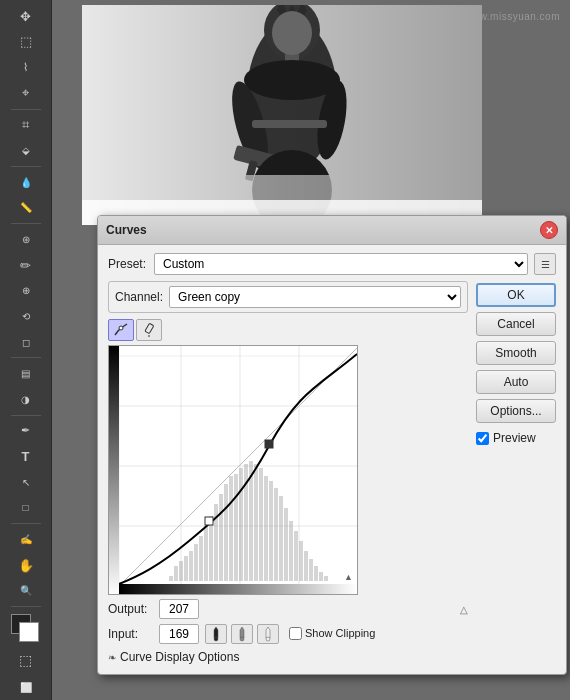 The width and height of the screenshot is (570, 700). I want to click on curve-pencil-tool, so click(149, 330).